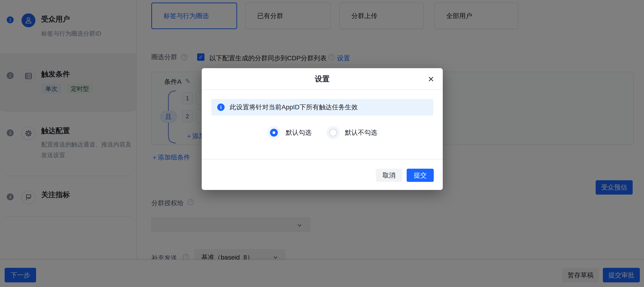 This screenshot has height=287, width=644. What do you see at coordinates (322, 79) in the screenshot?
I see `modal-title: 设置` at bounding box center [322, 79].